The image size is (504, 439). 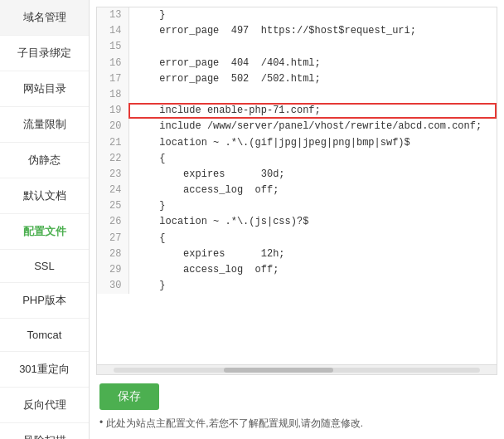 What do you see at coordinates (297, 285) in the screenshot?
I see `code-line-30: 30 }` at bounding box center [297, 285].